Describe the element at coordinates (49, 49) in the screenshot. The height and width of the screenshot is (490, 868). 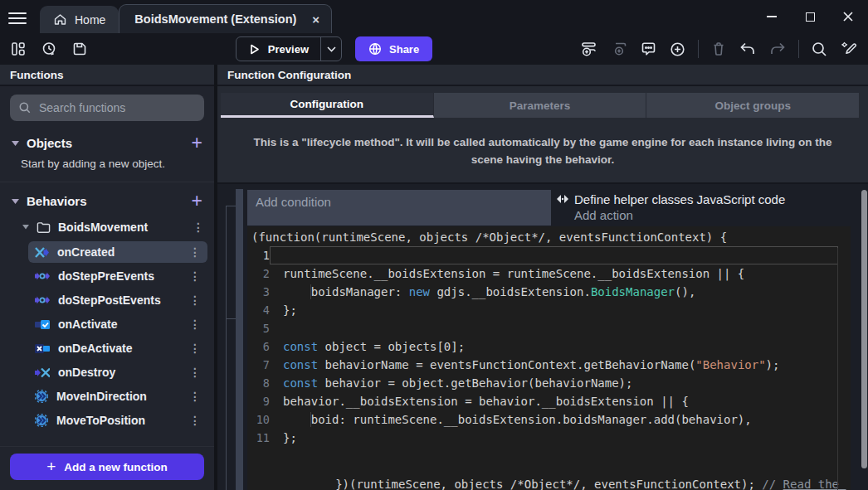
I see `history-icon` at that location.